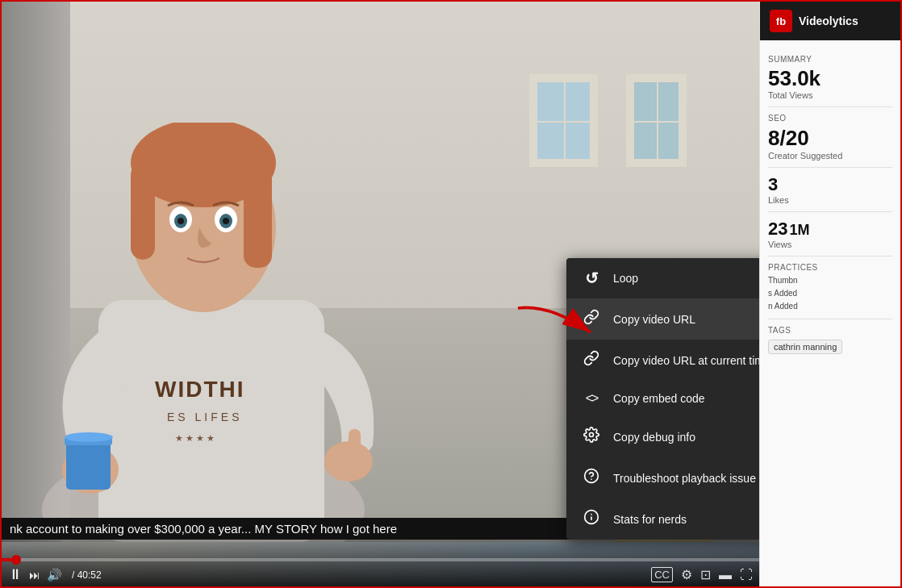 The width and height of the screenshot is (902, 588). What do you see at coordinates (830, 229) in the screenshot?
I see `views-row: 23 1M` at bounding box center [830, 229].